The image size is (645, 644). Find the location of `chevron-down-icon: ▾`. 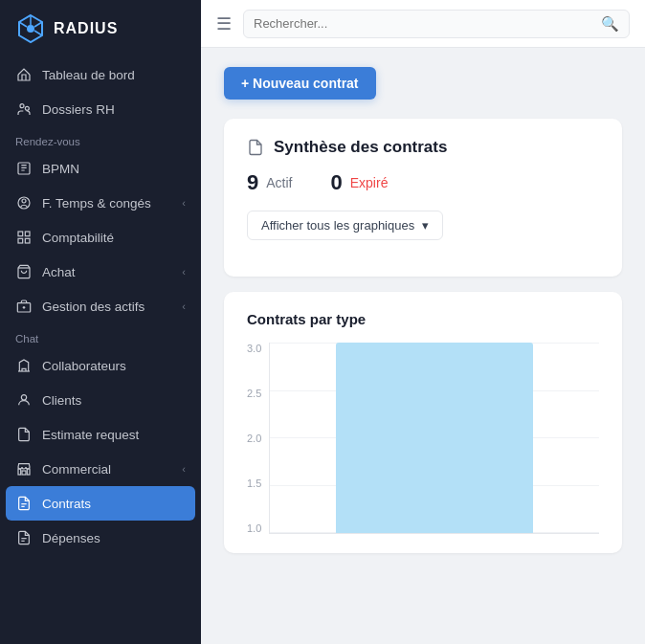

chevron-down-icon: ▾ is located at coordinates (425, 226).